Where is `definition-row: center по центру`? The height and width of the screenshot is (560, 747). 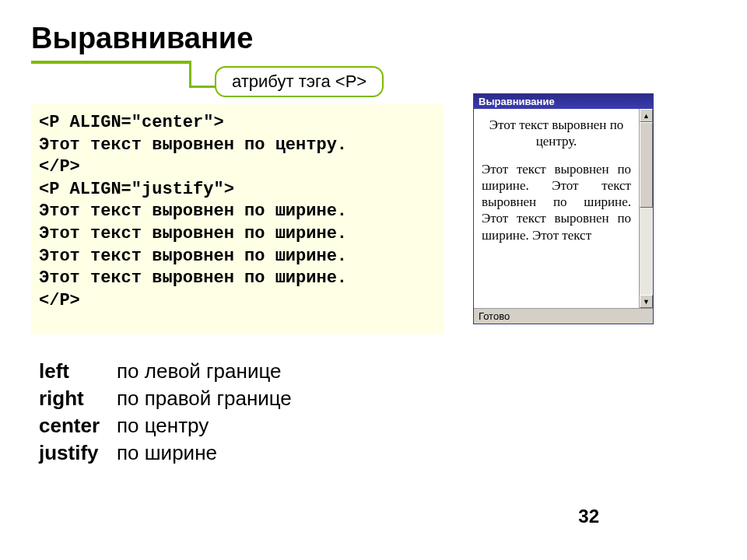 definition-row: center по центру is located at coordinates (165, 426).